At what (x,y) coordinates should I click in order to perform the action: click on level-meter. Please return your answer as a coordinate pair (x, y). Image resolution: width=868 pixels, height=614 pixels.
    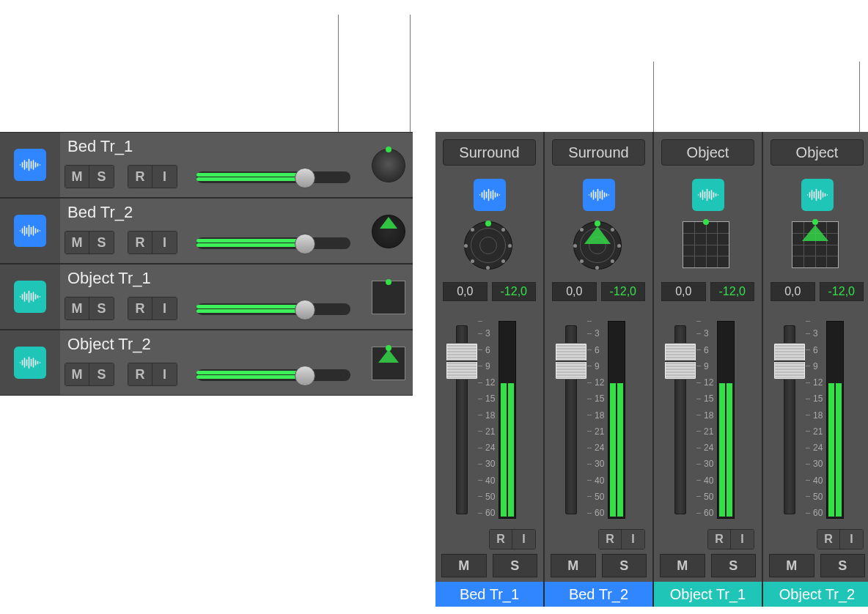
    Looking at the image, I should click on (835, 420).